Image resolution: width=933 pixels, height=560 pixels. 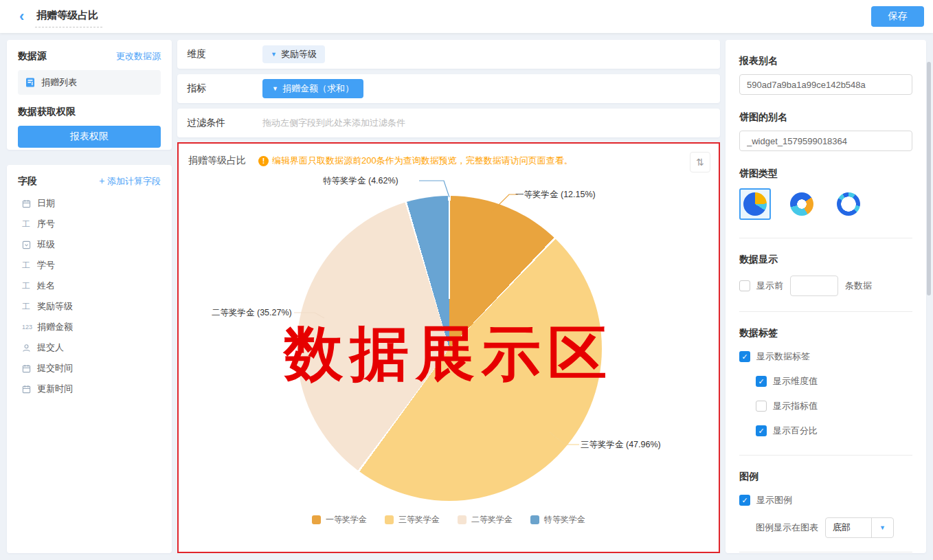 What do you see at coordinates (761, 431) in the screenshot?
I see `show-percent-checkbox: ✓` at bounding box center [761, 431].